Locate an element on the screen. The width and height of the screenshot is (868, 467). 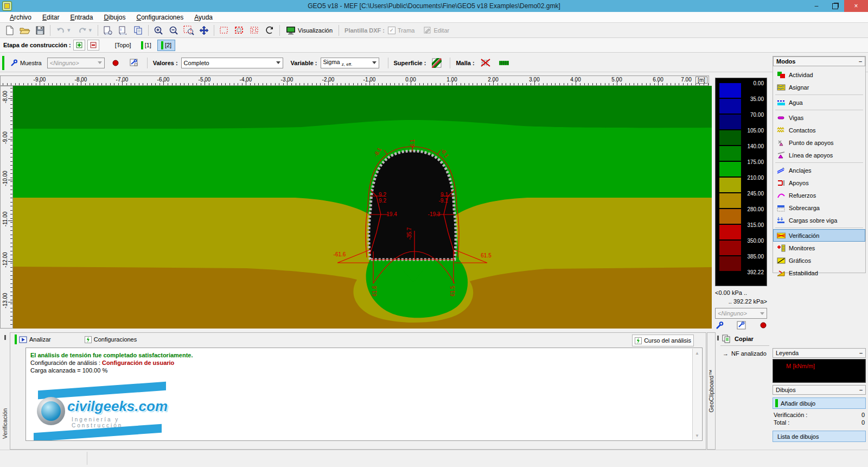
scale-value: 315.00 is located at coordinates (751, 225).